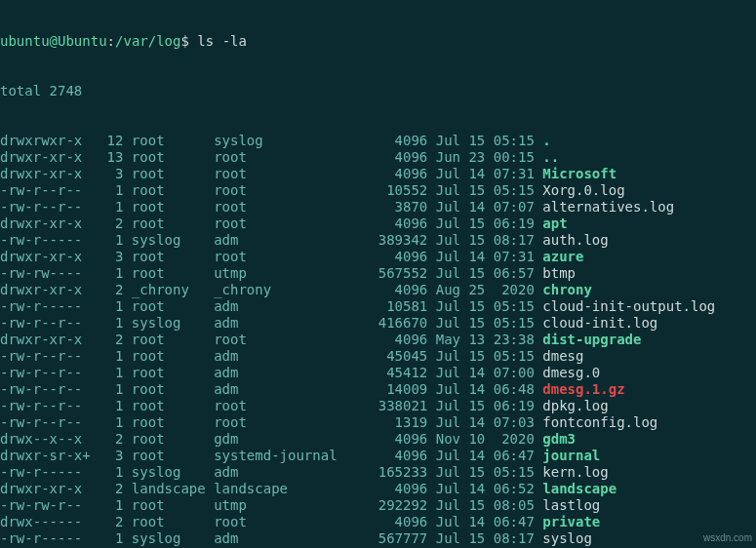  I want to click on row-meta: -rw-r----- 1 root adm 10581 Jul 15 05:15, so click(271, 306).